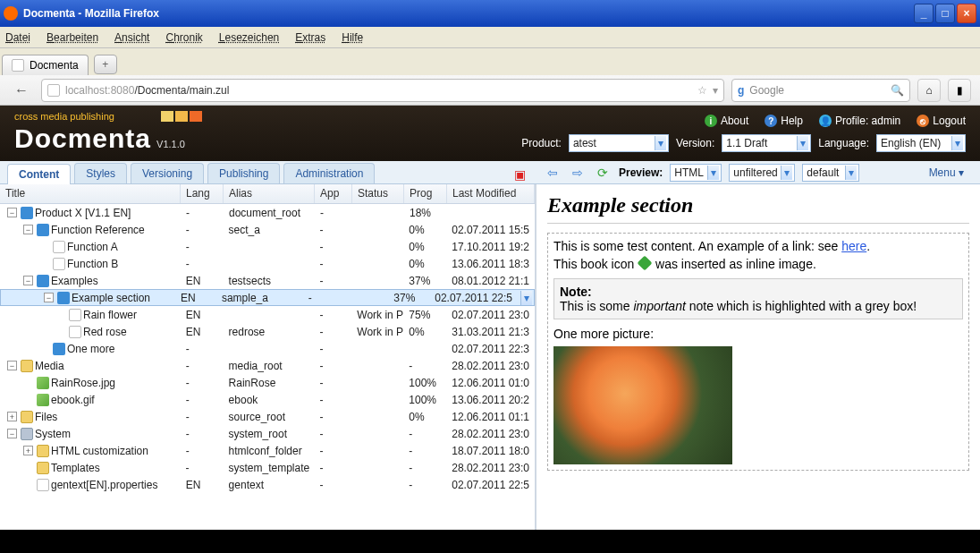  What do you see at coordinates (267, 365) in the screenshot?
I see `tree-row: − Media-media_root--28.02.2011 23:0` at bounding box center [267, 365].